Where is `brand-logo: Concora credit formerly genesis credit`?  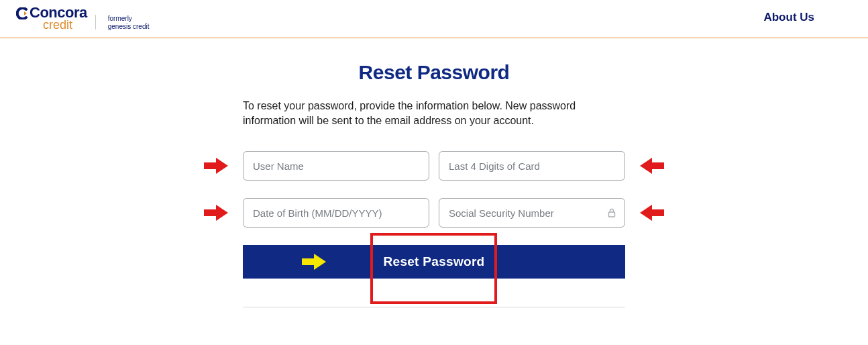
brand-logo: Concora credit formerly genesis credit is located at coordinates (83, 17).